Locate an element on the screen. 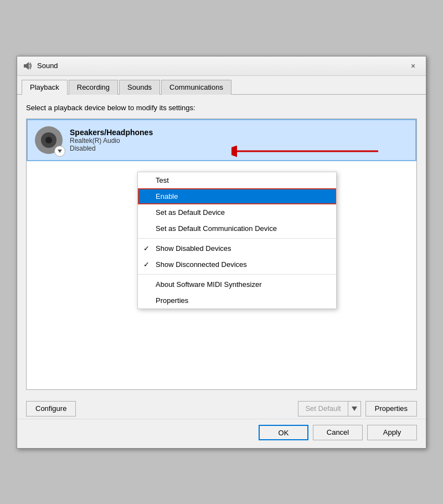 This screenshot has width=443, height=504. tab-playback: Playback is located at coordinates (44, 88).